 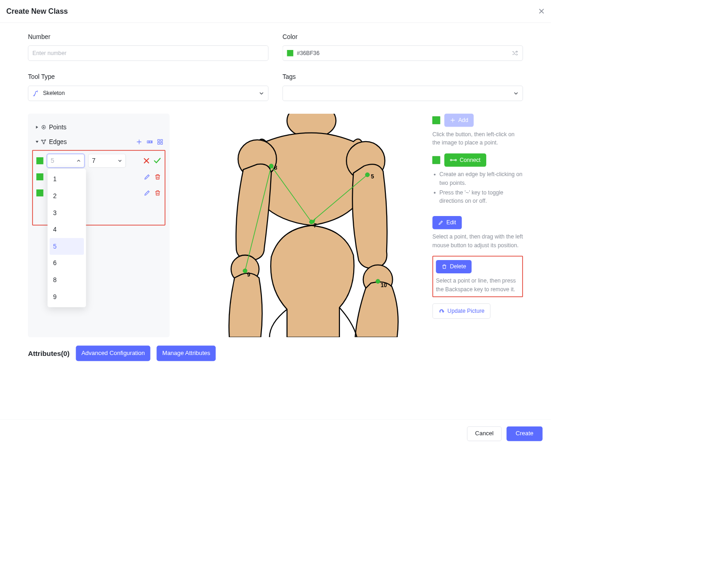 I want to click on svg-text: 9, so click(x=249, y=275).